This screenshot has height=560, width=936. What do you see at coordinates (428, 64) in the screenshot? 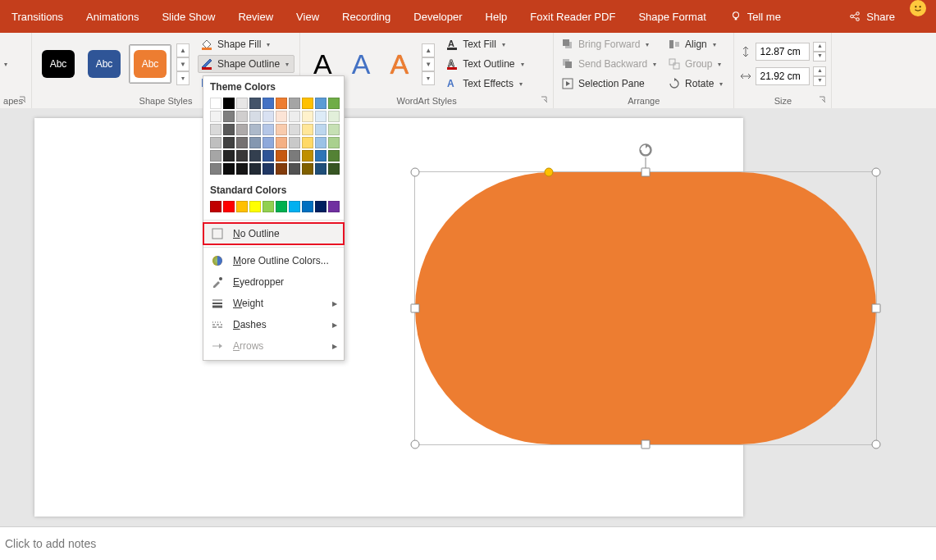
I see `wordart-gallery-down: ▼` at bounding box center [428, 64].